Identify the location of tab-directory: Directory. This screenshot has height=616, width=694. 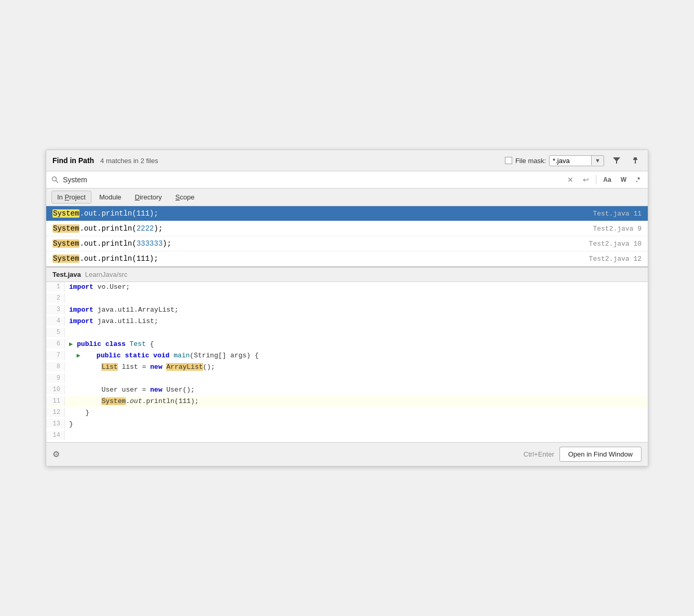
(149, 197).